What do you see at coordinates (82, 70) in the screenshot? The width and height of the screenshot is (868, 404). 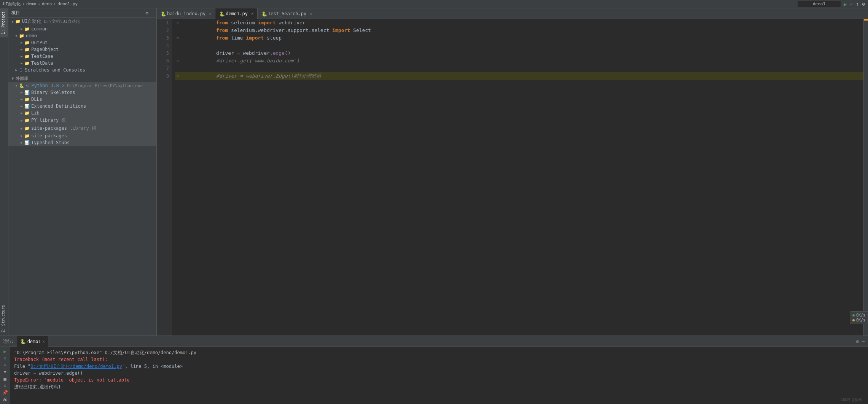 I see `tree-item-scratches: ▶ 🗒 Scratches and Consoles` at bounding box center [82, 70].